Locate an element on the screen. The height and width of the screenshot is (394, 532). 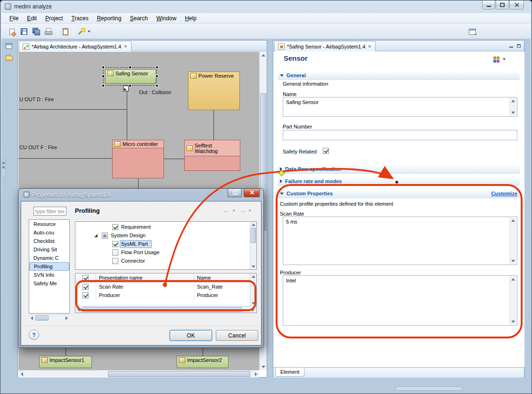
menu-help: Help is located at coordinates (190, 18).